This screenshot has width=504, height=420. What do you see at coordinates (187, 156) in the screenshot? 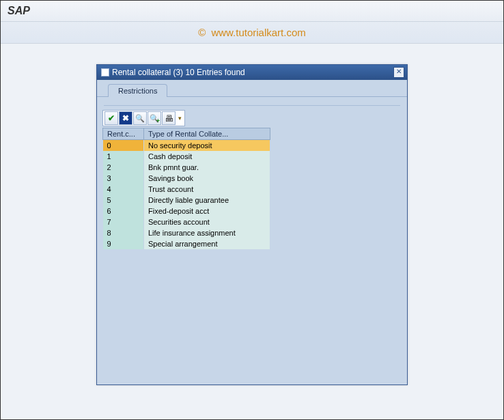
I see `table-row: 1Cash deposit` at bounding box center [187, 156].